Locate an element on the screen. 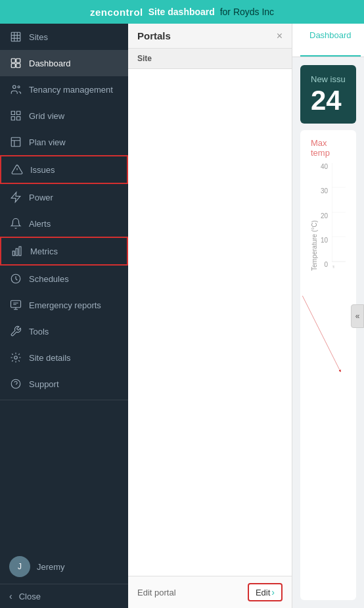  sidebar-item-plan-view: Plan view is located at coordinates (64, 142).